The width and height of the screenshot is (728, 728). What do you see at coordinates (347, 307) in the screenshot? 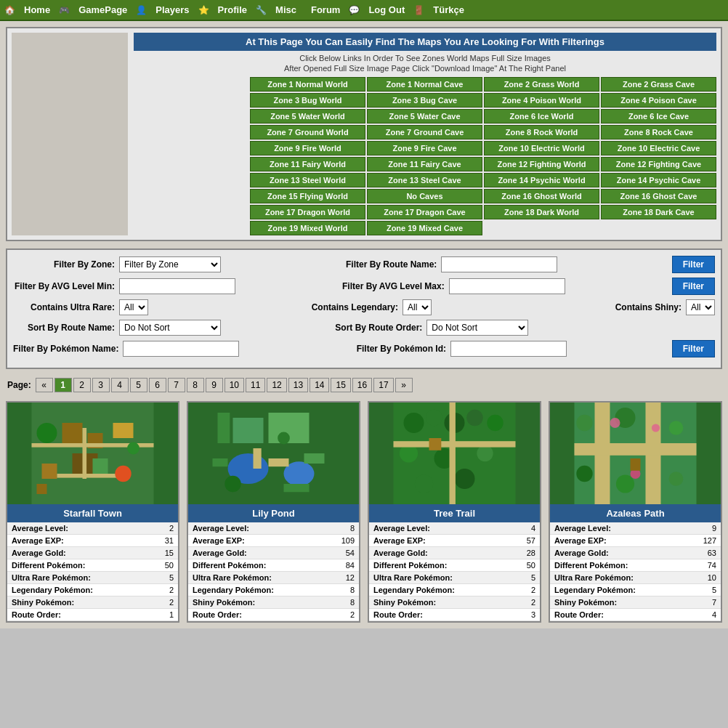
I see `legendary-label: Contains Legendary:` at bounding box center [347, 307].